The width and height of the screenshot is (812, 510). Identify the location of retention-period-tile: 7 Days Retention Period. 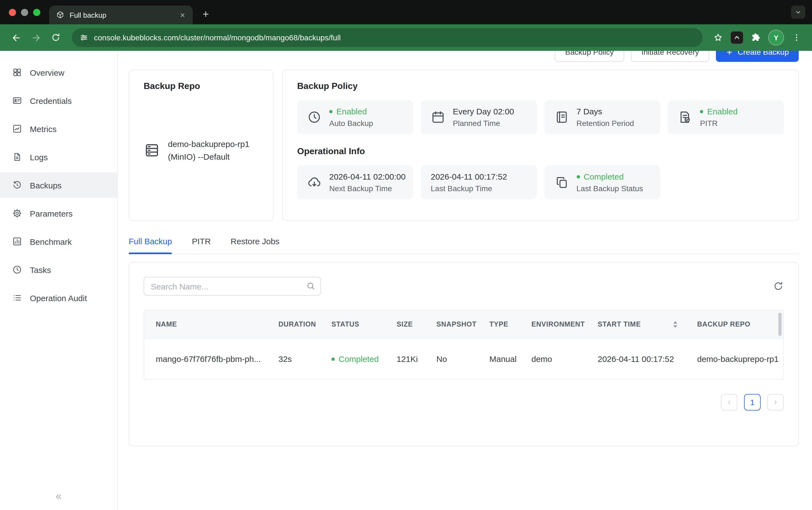
(602, 117).